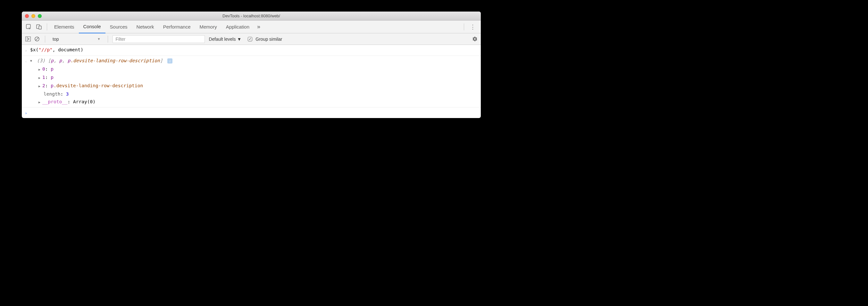 Image resolution: width=868 pixels, height=306 pixels. I want to click on window-controls, so click(32, 16).